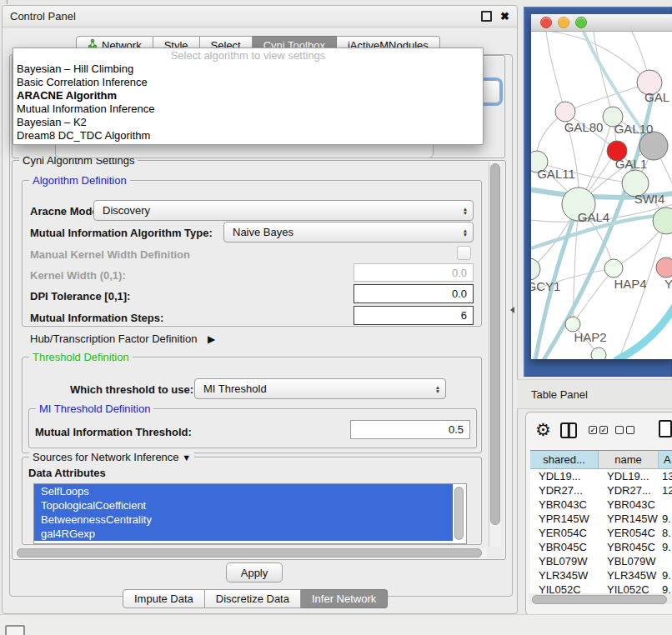  What do you see at coordinates (634, 128) in the screenshot?
I see `node-label: GAL10` at bounding box center [634, 128].